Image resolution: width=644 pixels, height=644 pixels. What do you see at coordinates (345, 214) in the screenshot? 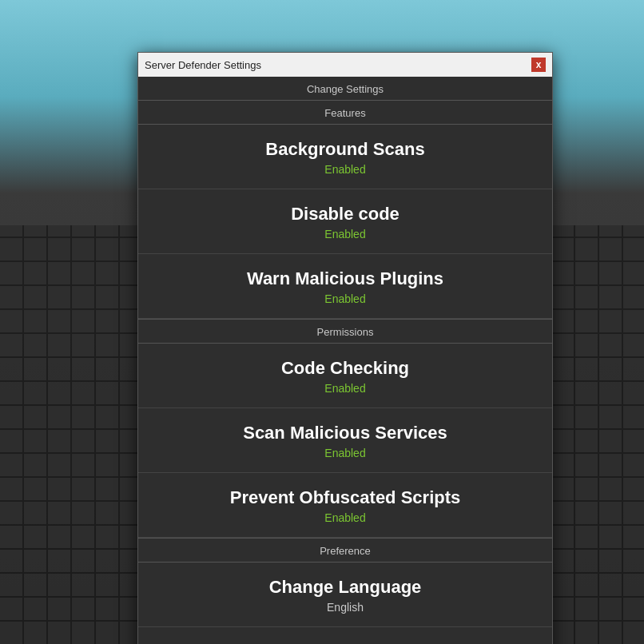
I see `disable-code-label: Disable code` at bounding box center [345, 214].